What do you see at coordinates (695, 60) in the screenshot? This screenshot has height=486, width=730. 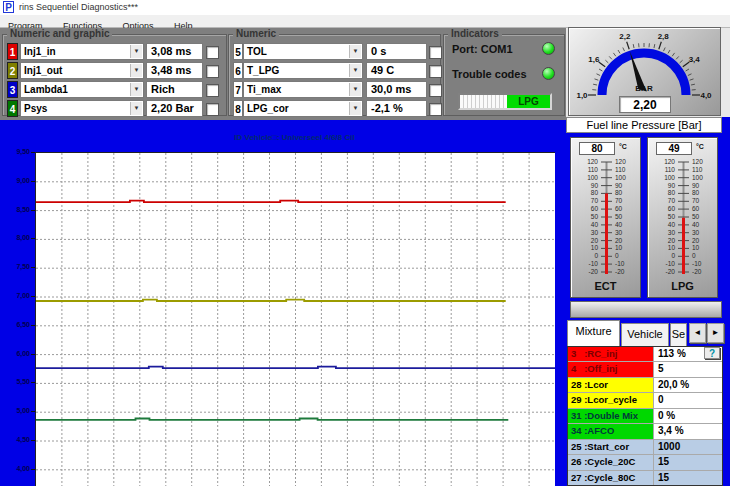 I see `svg-text: 3,4` at bounding box center [695, 60].